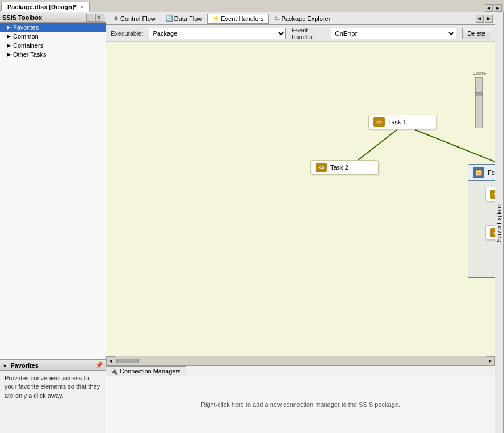  I want to click on task1-label: Task 1, so click(397, 122).